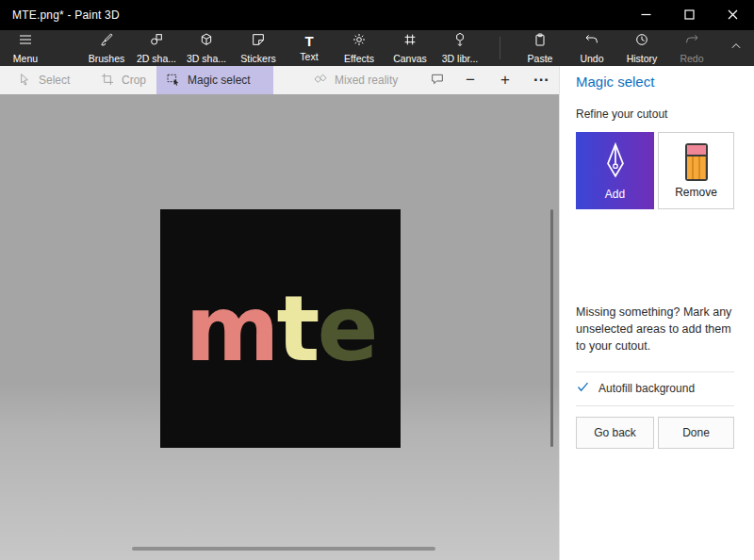  Describe the element at coordinates (690, 15) in the screenshot. I see `maximize-icon` at that location.